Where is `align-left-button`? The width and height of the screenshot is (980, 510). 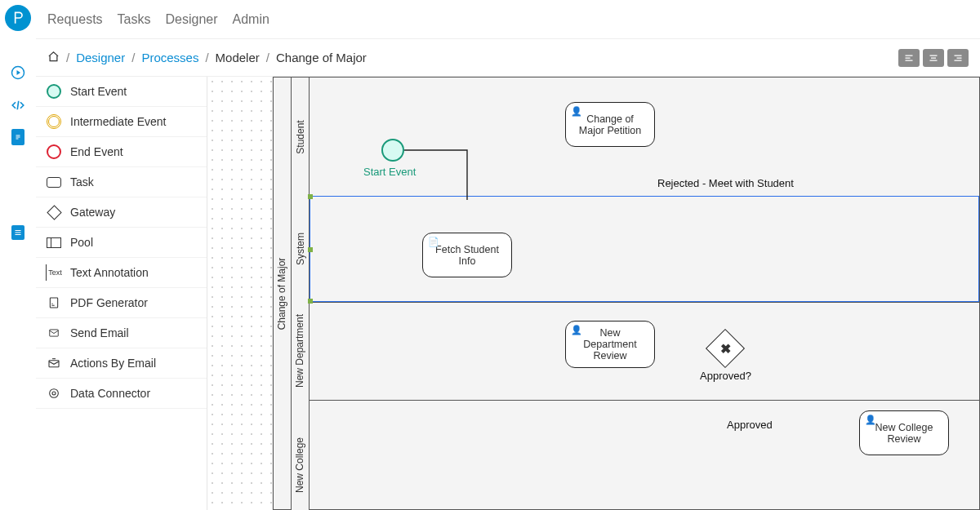
align-left-button is located at coordinates (909, 58).